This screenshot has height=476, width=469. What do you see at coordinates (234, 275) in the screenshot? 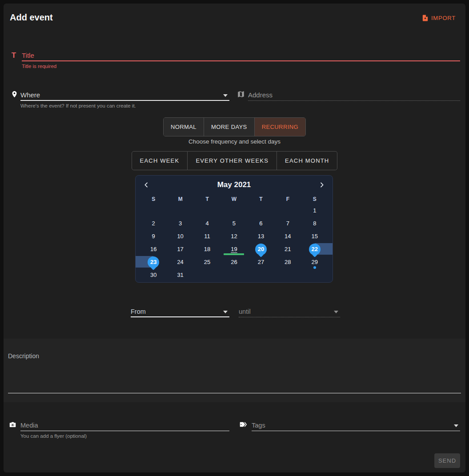
I see `calendar-week-row: 3031` at bounding box center [234, 275].